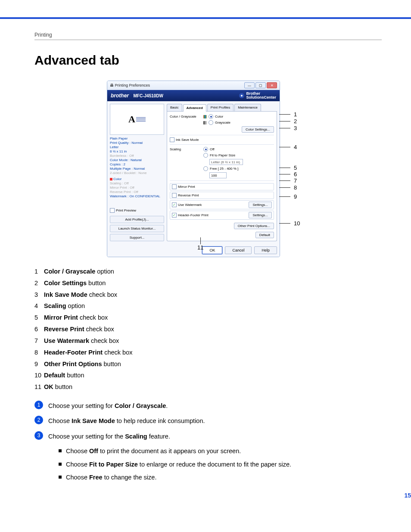  I want to click on color-radio, so click(211, 116).